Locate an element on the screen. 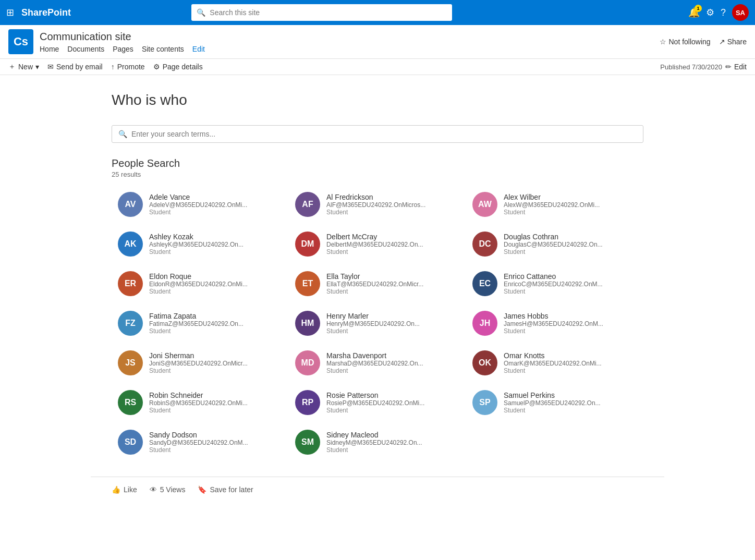  person-card: AK Ashley Kozak AshleyK@M365EDU240292.On… is located at coordinates (200, 244).